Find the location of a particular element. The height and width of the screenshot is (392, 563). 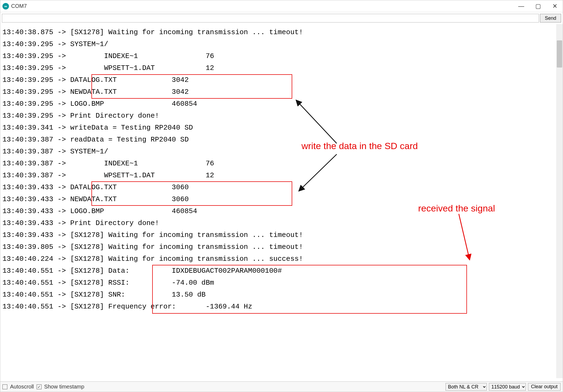

send-button: Send is located at coordinates (551, 18).